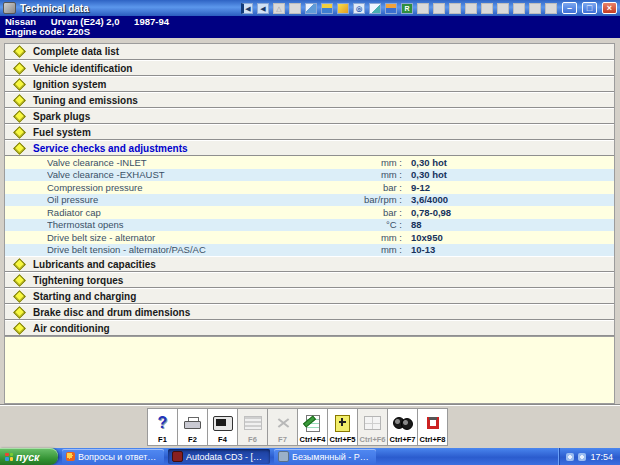 Image resolution: width=620 pixels, height=465 pixels. What do you see at coordinates (312, 427) in the screenshot?
I see `notes-button: Ctrl+F4` at bounding box center [312, 427].